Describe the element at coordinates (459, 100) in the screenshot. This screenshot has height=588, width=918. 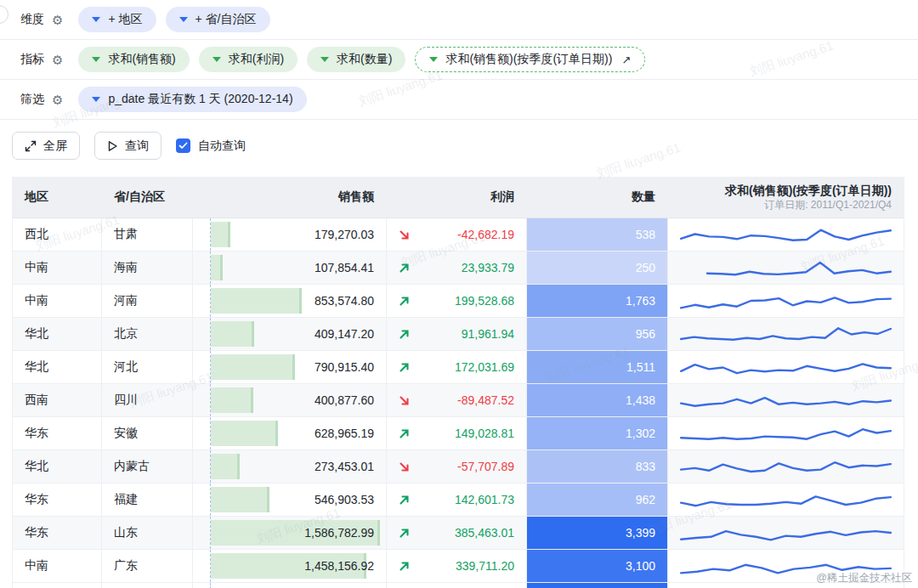
I see `filters-row: 筛选 ⚙ p_date 最近有数 1 天 (2020-12-14)` at that location.